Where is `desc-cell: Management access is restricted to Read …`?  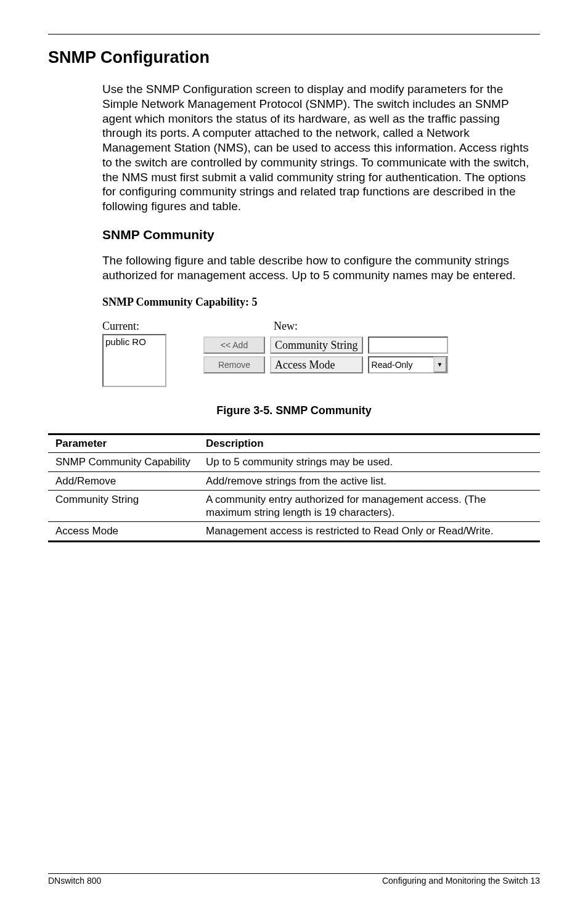
desc-cell: Management access is restricted to Read … is located at coordinates (369, 531).